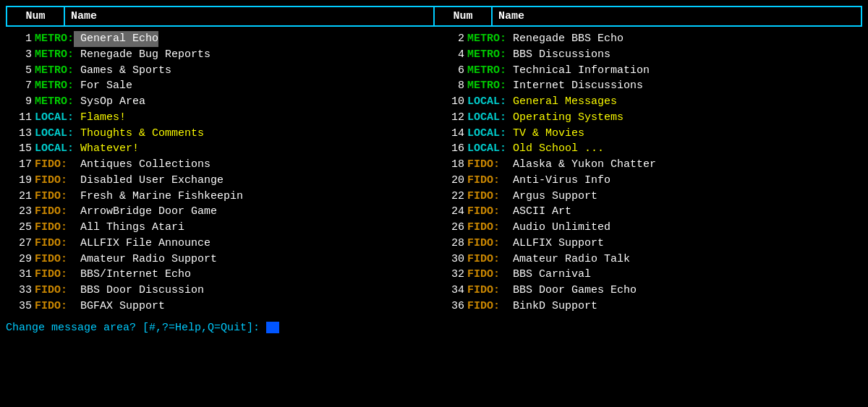  Describe the element at coordinates (19, 102) in the screenshot. I see `item-num: 9` at that location.